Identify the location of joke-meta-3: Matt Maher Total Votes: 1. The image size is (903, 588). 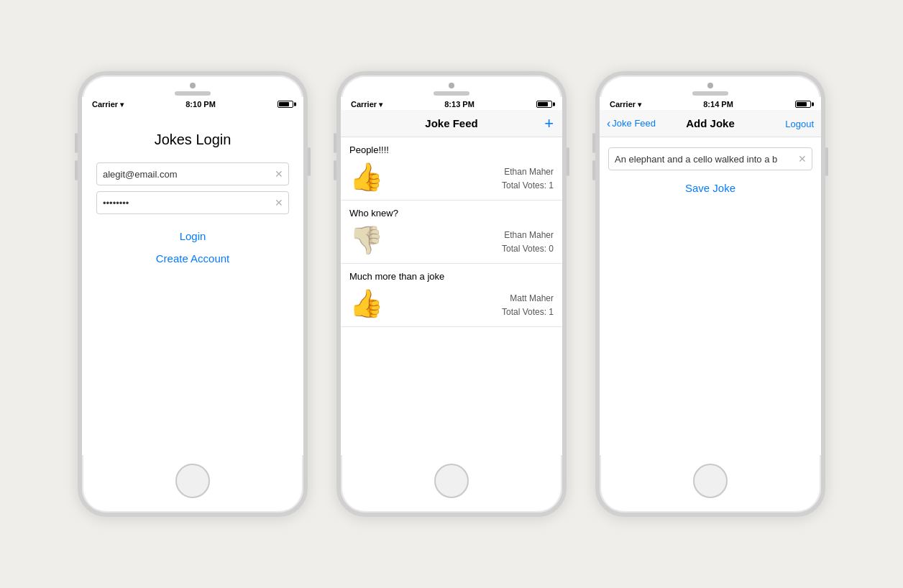
(528, 306).